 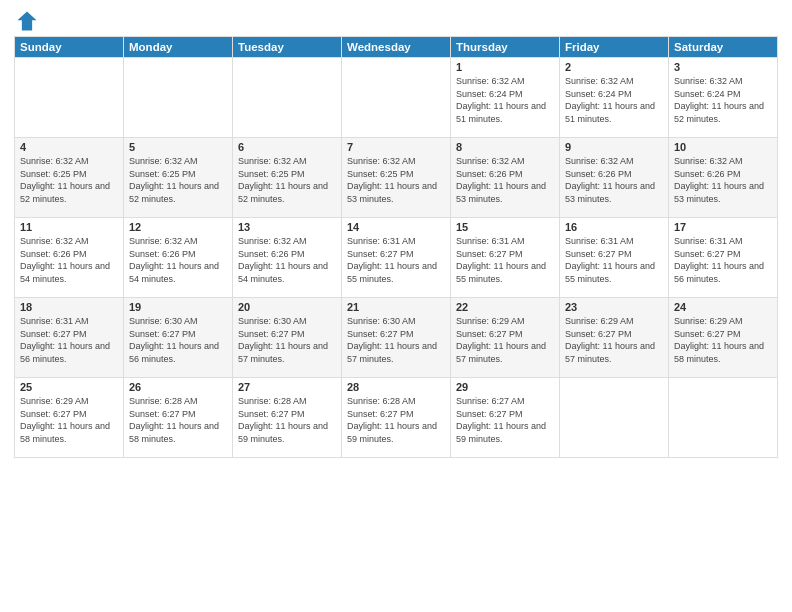 I want to click on calendar-cell: 7Sunrise: 6:32 AM Sunset: 6:25 PM Daylig…, so click(x=396, y=178).